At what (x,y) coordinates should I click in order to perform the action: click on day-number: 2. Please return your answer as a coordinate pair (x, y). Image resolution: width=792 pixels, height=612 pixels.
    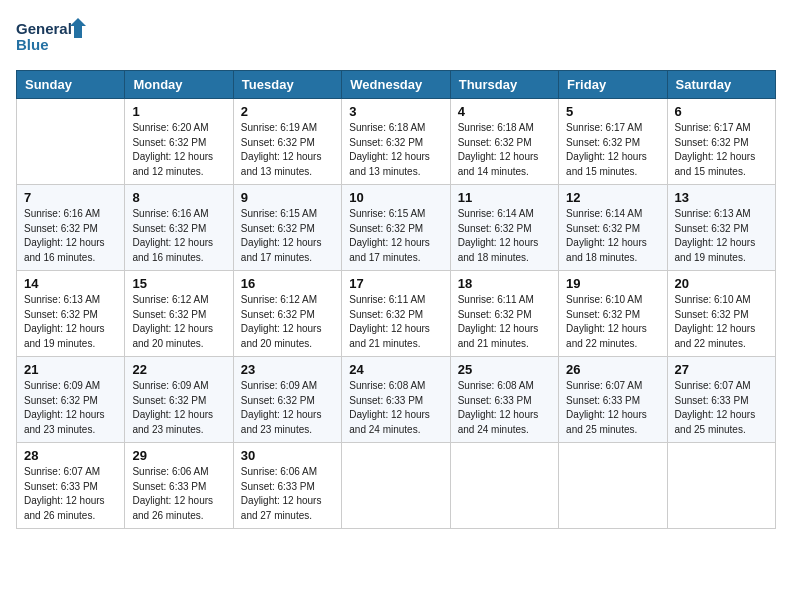
    Looking at the image, I should click on (288, 112).